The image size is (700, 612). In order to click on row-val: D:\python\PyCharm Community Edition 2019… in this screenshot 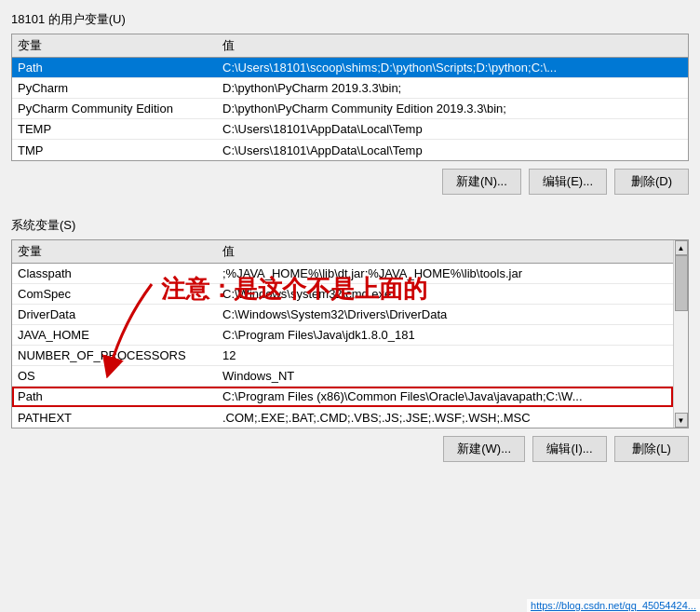, I will do `click(452, 108)`.